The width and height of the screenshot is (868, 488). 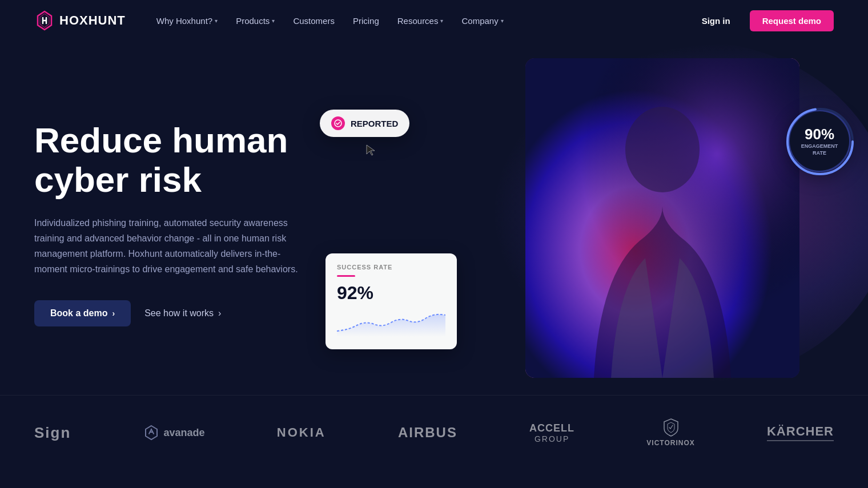 What do you see at coordinates (171, 247) in the screenshot?
I see `hero-description: Individualized phishing training, automa…` at bounding box center [171, 247].